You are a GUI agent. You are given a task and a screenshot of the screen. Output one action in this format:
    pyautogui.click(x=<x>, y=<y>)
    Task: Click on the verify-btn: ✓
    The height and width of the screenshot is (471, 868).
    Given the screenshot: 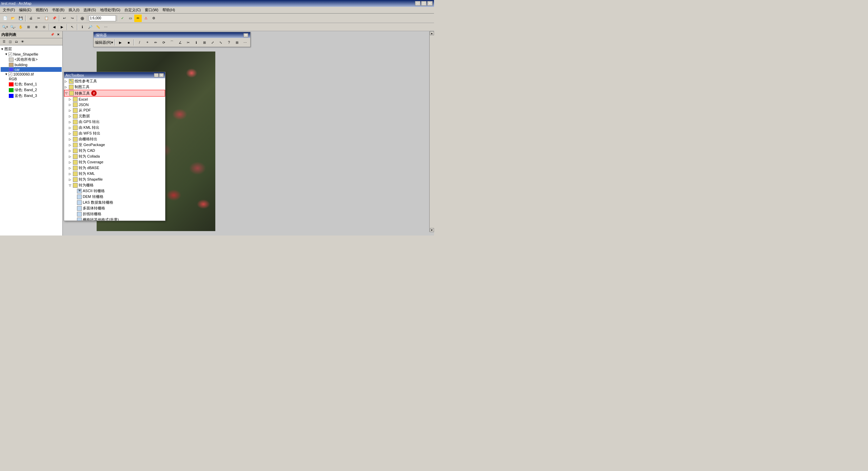 What is the action you would take?
    pyautogui.click(x=122, y=18)
    